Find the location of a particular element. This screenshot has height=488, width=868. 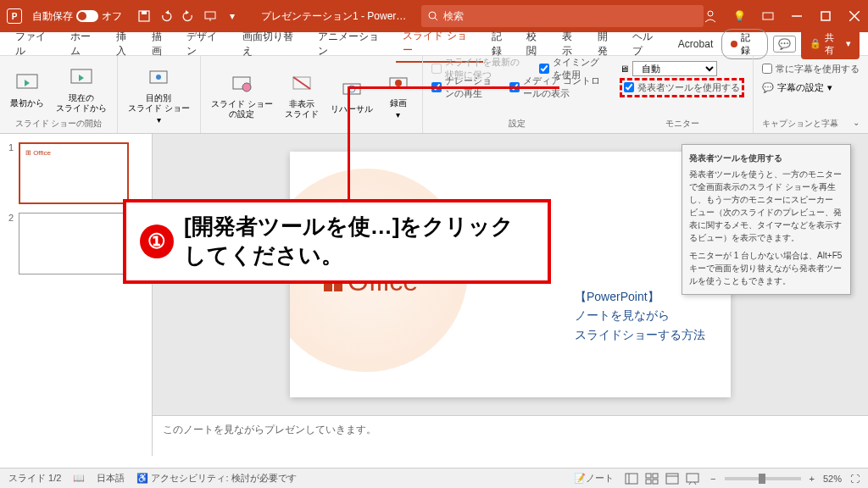

presenter-view-checkbox: 発表者ツールを使用する is located at coordinates (682, 88).